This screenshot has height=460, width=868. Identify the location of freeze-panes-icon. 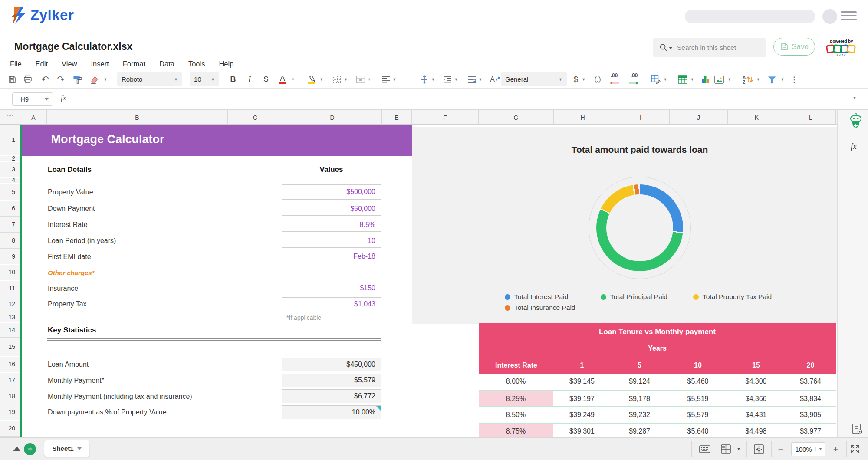
(726, 449).